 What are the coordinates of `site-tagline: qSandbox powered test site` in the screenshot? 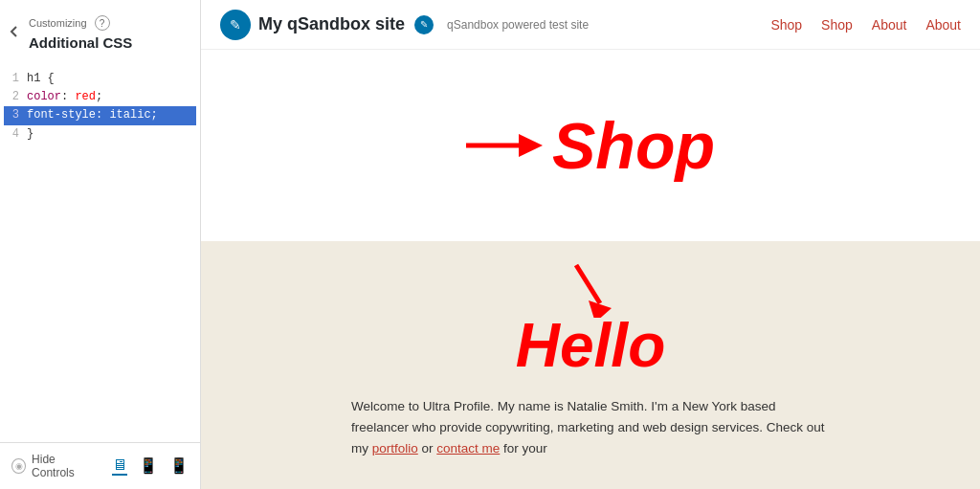 It's located at (518, 25).